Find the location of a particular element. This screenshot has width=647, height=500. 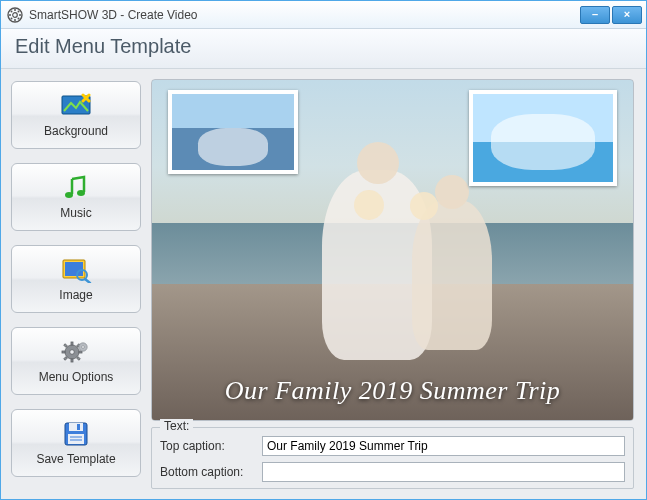

save-icon is located at coordinates (76, 434).